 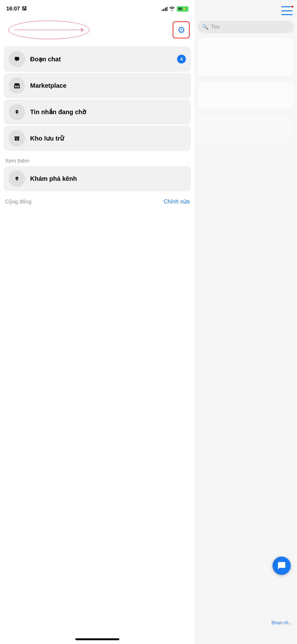 What do you see at coordinates (292, 7) in the screenshot?
I see `notification-dot` at bounding box center [292, 7].